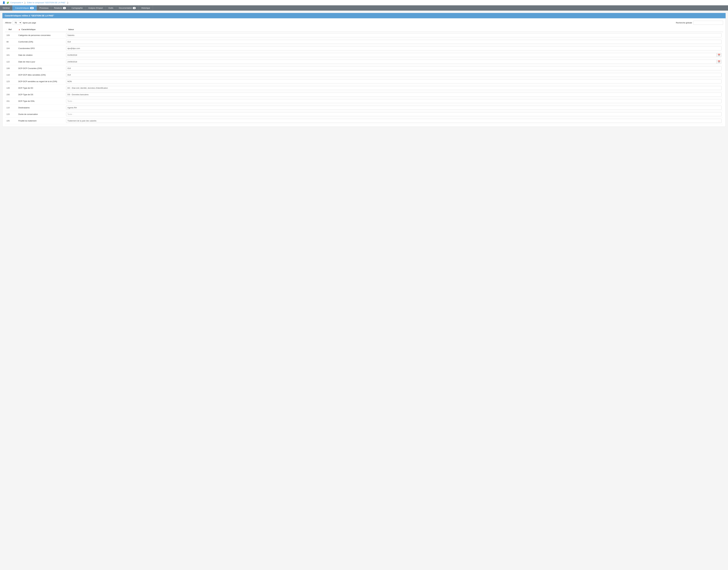  Describe the element at coordinates (21, 23) in the screenshot. I see `controls-left: Afficher 25 50 75 100 lignes par page` at that location.